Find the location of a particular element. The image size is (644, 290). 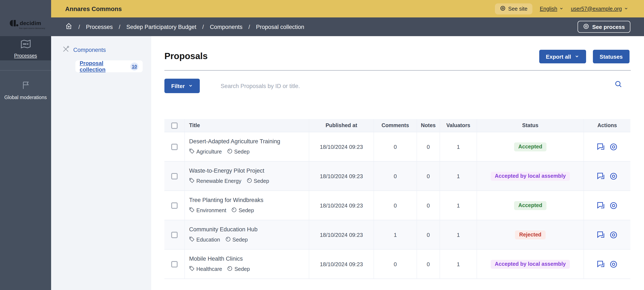

organization-name: Annares Commons is located at coordinates (94, 9).